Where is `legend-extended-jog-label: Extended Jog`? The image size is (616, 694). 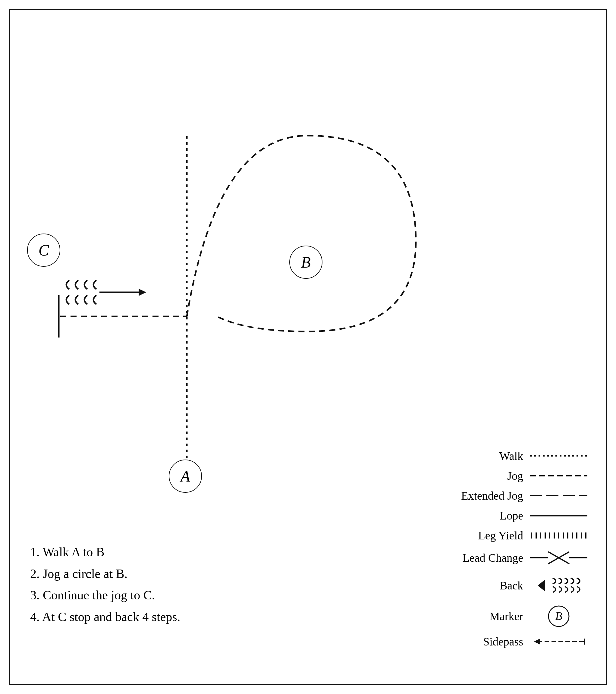
legend-extended-jog-label: Extended Jog is located at coordinates (484, 496).